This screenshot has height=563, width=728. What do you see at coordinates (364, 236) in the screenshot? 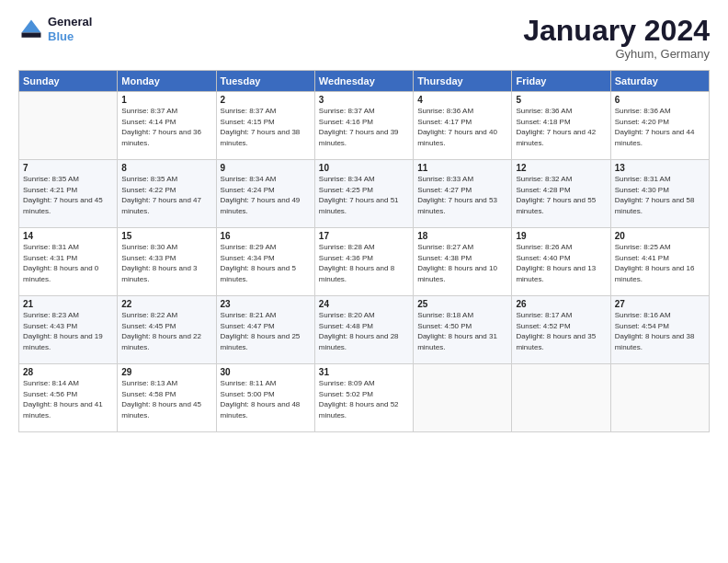
I see `day-number: 17` at bounding box center [364, 236].